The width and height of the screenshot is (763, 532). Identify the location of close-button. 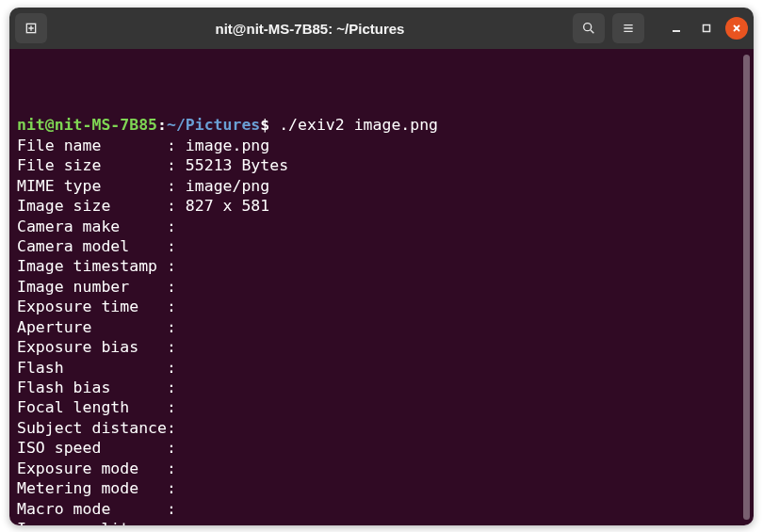
(737, 28).